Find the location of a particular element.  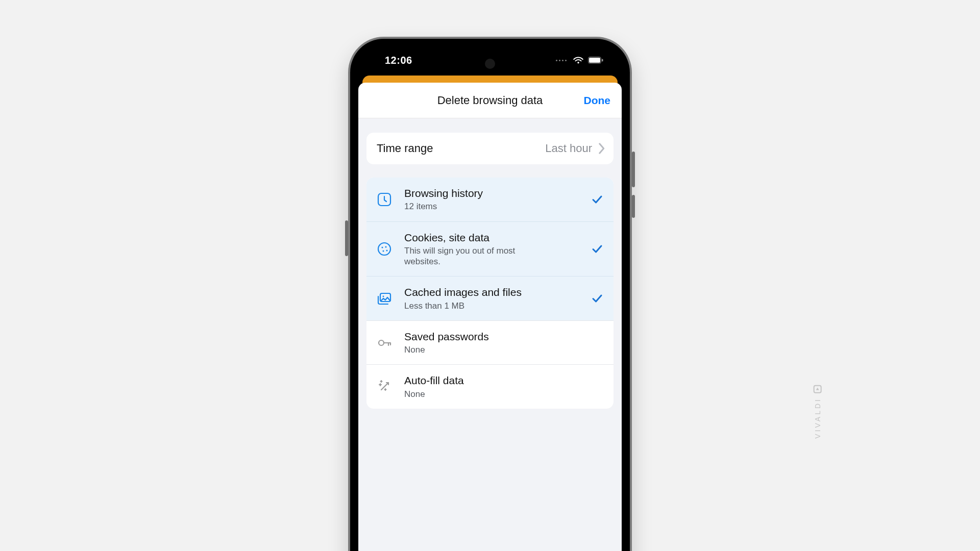

sheet-header: Delete browsing data Done is located at coordinates (490, 101).